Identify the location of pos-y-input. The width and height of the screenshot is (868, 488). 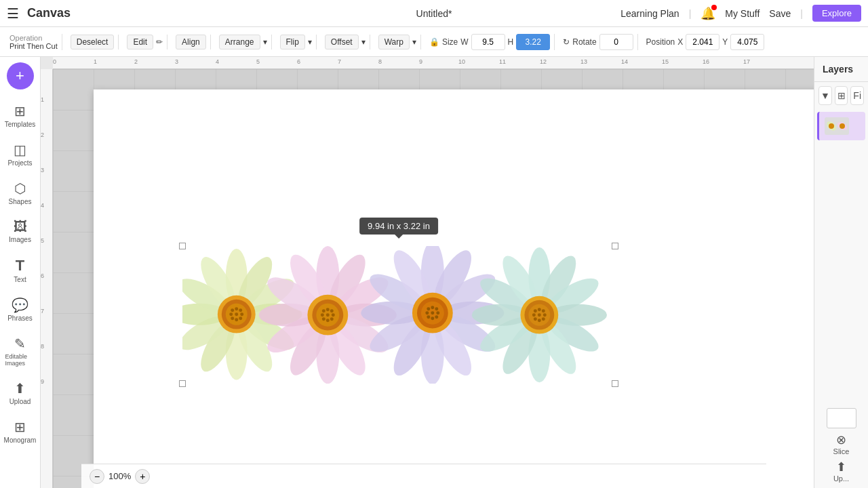
(747, 42).